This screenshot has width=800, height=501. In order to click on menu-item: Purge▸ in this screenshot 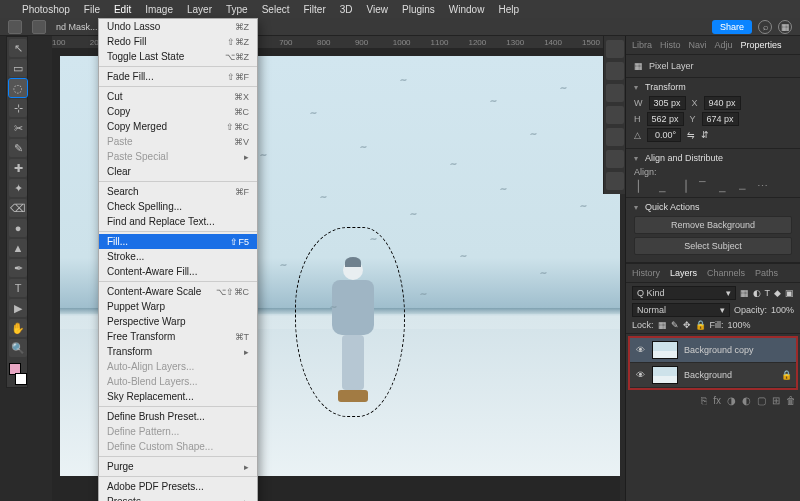, I will do `click(178, 466)`.